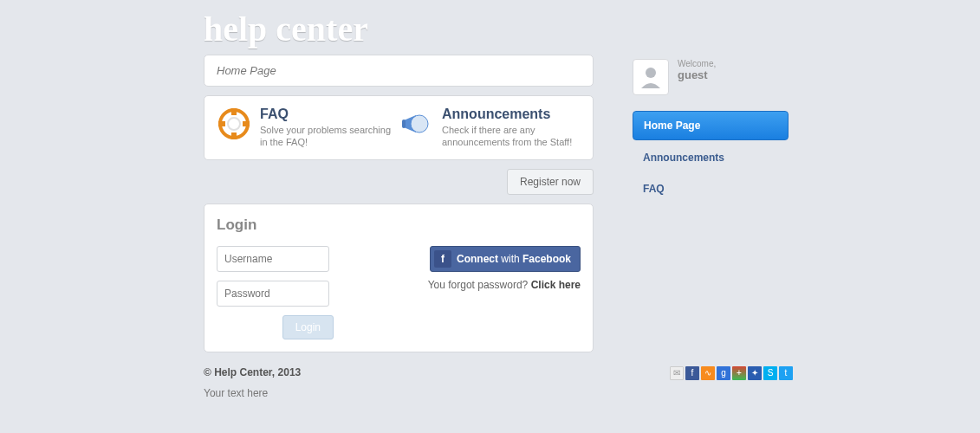  I want to click on site-logo: help center, so click(399, 29).